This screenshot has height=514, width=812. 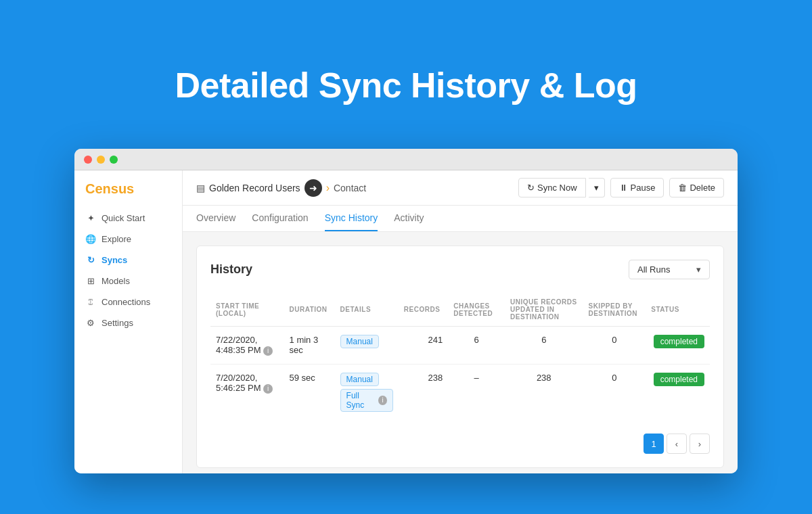 What do you see at coordinates (460, 188) in the screenshot?
I see `top-bar: ▤ Golden Record Users ➜ › Contact ↻ Sync…` at bounding box center [460, 188].